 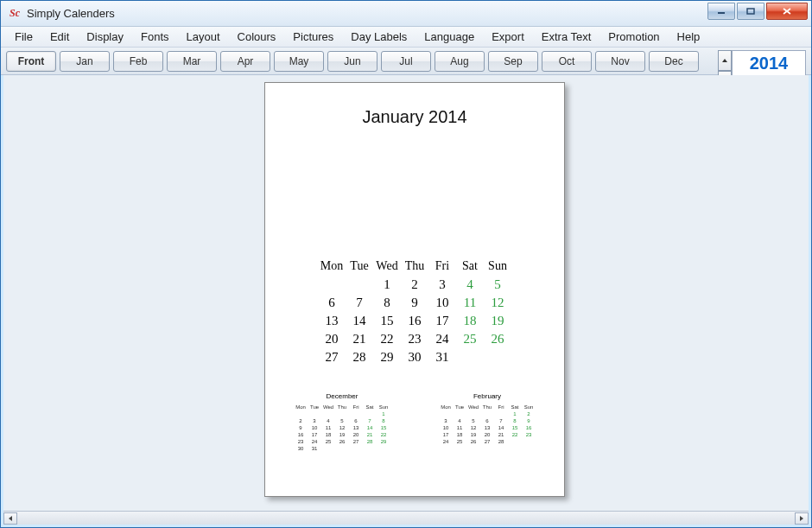 What do you see at coordinates (192, 61) in the screenshot?
I see `tab-mar: Mar` at bounding box center [192, 61].